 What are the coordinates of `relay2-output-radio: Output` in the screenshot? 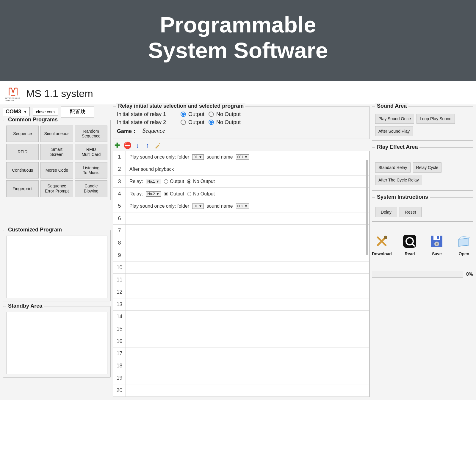 It's located at (192, 123).